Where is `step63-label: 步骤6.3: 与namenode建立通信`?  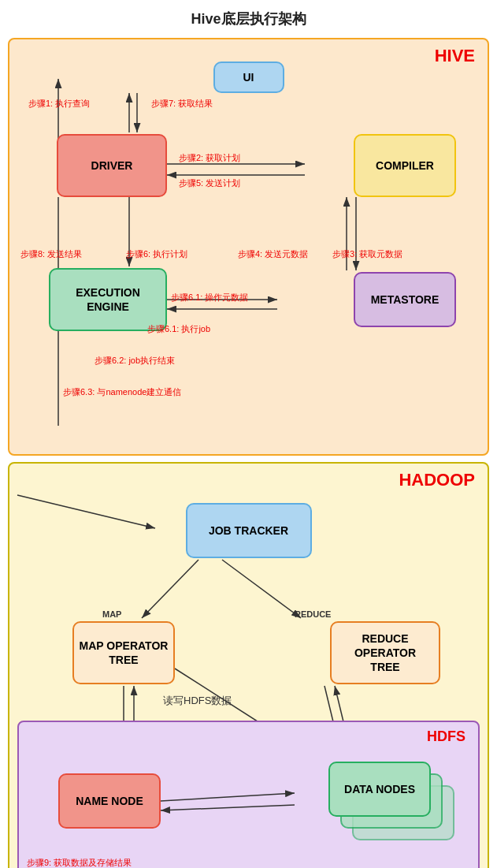
step63-label: 步骤6.3: 与namenode建立通信 is located at coordinates (122, 393).